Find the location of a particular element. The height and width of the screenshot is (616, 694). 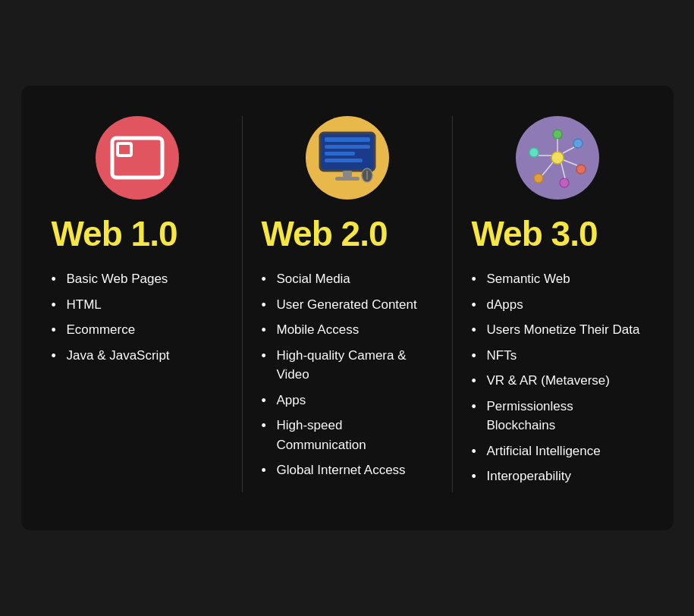

list-item: dApps is located at coordinates (557, 305).